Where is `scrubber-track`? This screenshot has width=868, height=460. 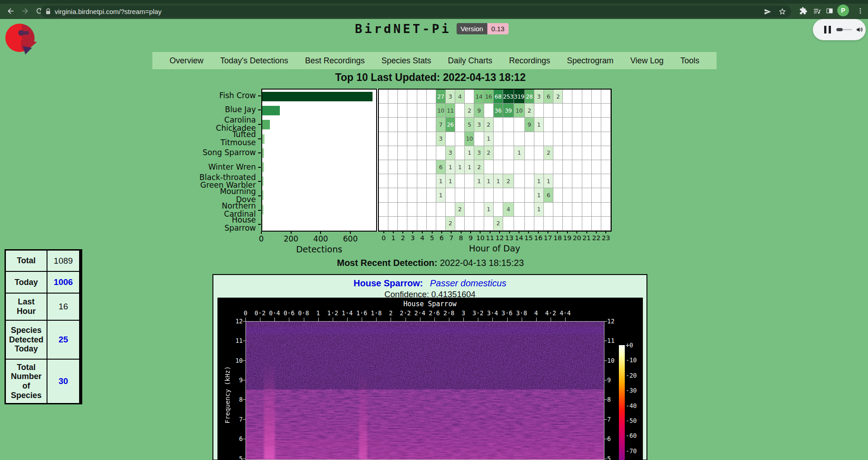
scrubber-track is located at coordinates (847, 30).